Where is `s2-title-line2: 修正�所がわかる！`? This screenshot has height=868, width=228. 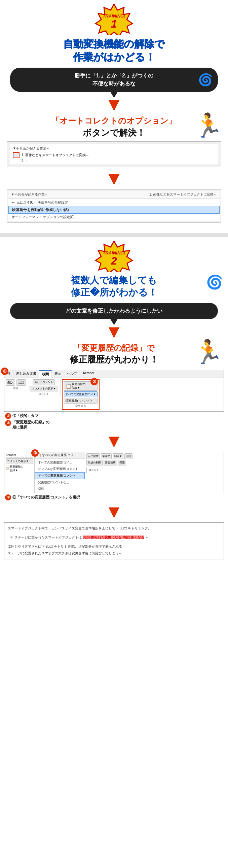 s2-title-line2: 修正�所がわかる！ is located at coordinates (114, 292).